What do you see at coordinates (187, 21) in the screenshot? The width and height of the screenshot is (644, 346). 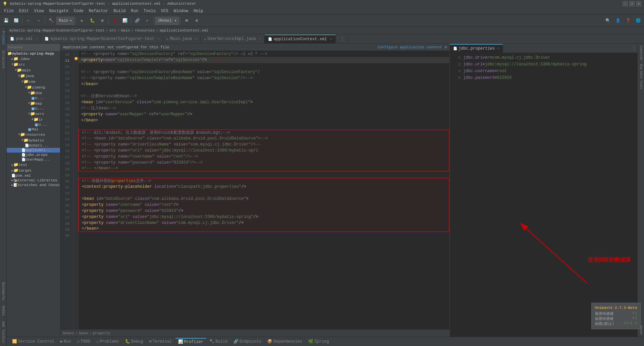 I see `terminal-button: ⊞` at bounding box center [187, 21].